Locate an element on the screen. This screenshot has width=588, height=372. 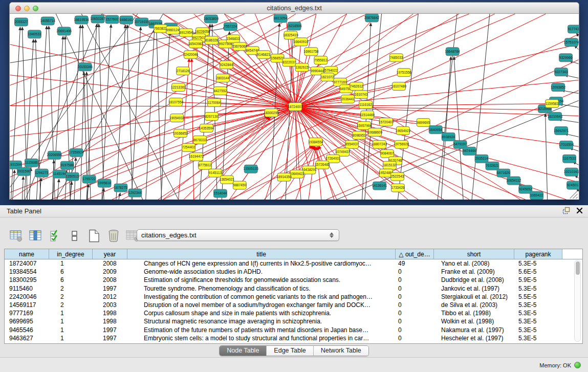
svg-text: 18724007 is located at coordinates (295, 106).